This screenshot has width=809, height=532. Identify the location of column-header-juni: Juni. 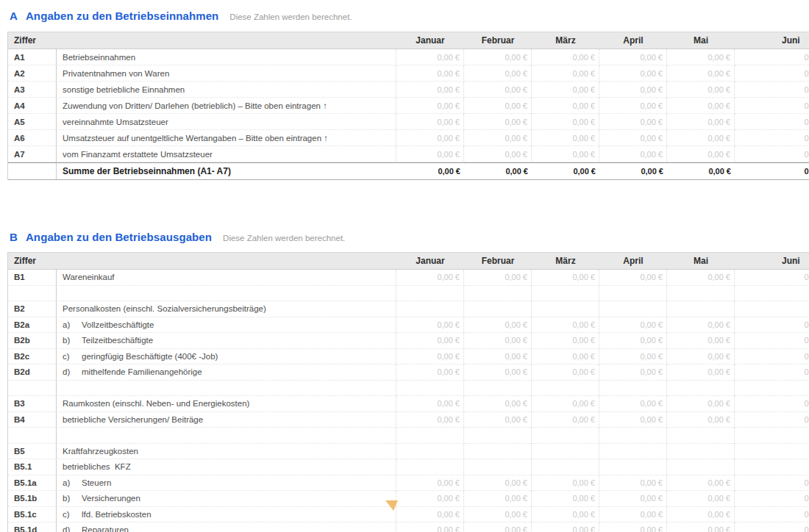
(772, 261).